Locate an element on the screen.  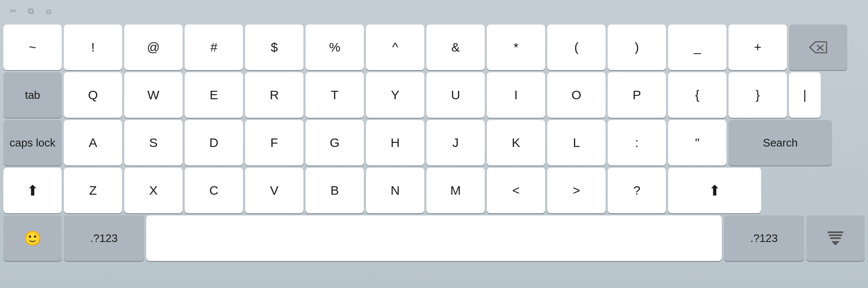
dismiss-keyboard-icon is located at coordinates (835, 238).